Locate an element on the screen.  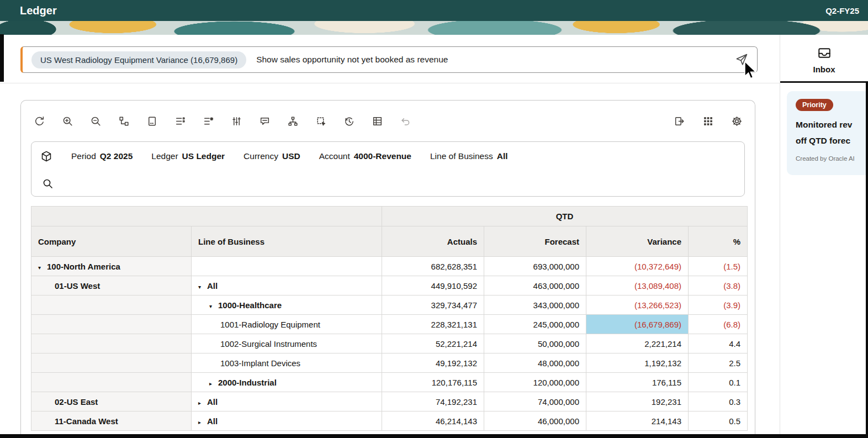
pov-label: Ledger is located at coordinates (165, 156).